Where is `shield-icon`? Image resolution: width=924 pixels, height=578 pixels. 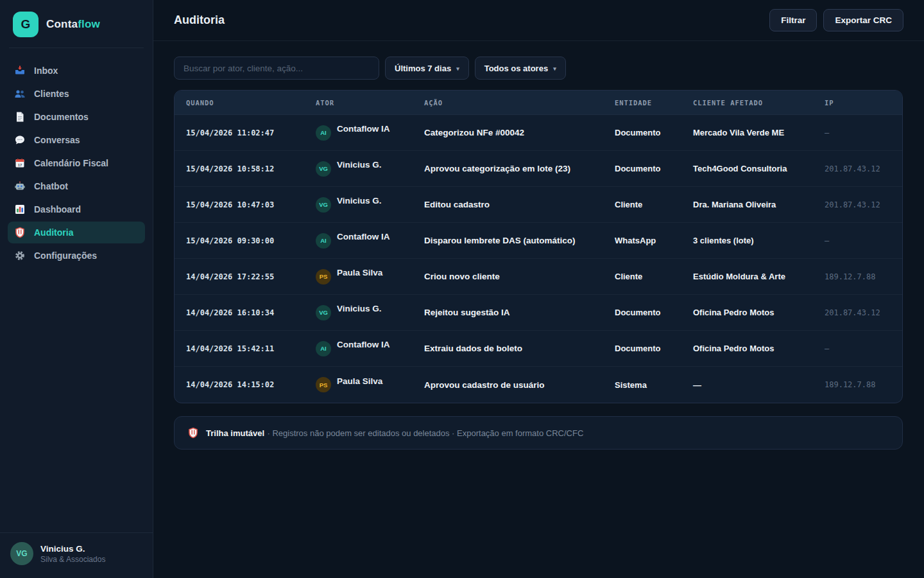 shield-icon is located at coordinates (193, 433).